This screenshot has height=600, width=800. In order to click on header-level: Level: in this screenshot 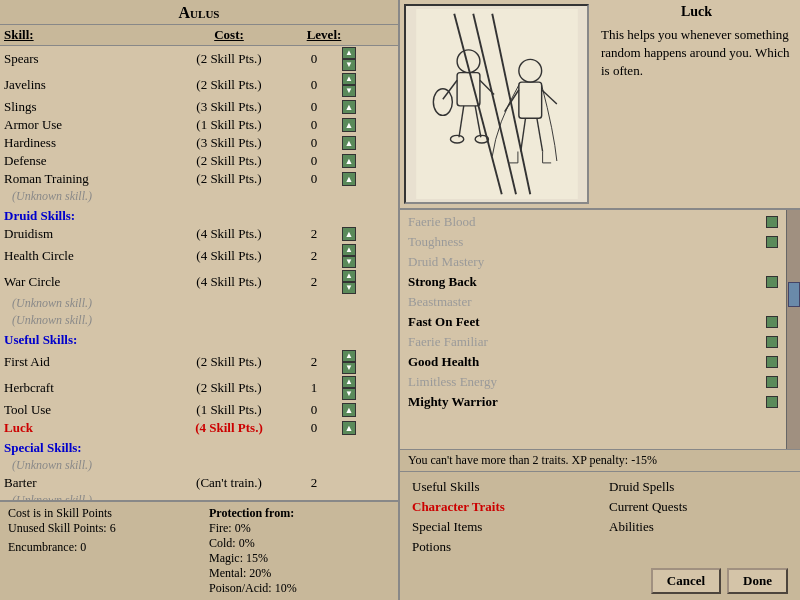, I will do `click(324, 35)`.